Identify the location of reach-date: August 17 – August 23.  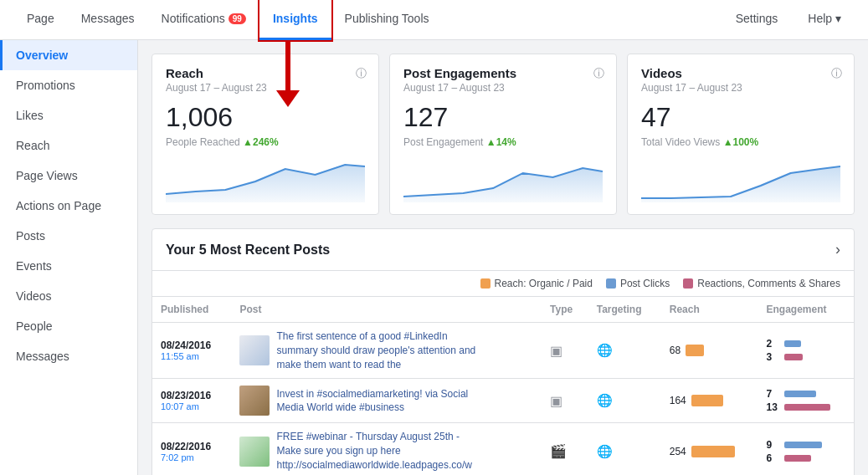
(265, 88).